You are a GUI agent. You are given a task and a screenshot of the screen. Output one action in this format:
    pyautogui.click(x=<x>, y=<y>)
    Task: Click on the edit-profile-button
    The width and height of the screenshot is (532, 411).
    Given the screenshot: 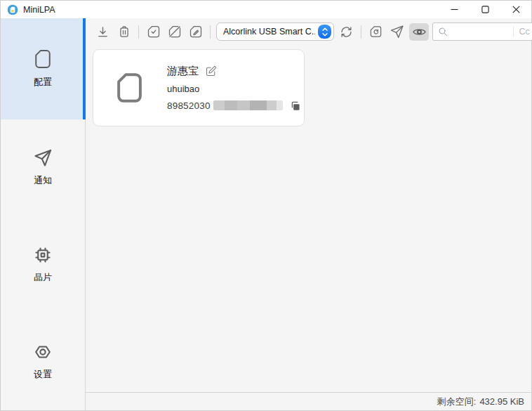 What is the action you would take?
    pyautogui.click(x=195, y=32)
    